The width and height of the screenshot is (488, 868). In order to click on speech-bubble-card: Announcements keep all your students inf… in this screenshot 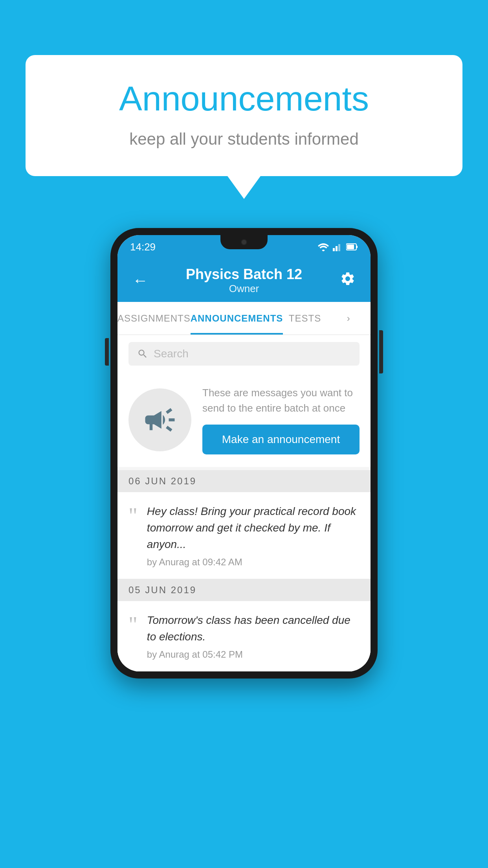, I will do `click(244, 116)`.